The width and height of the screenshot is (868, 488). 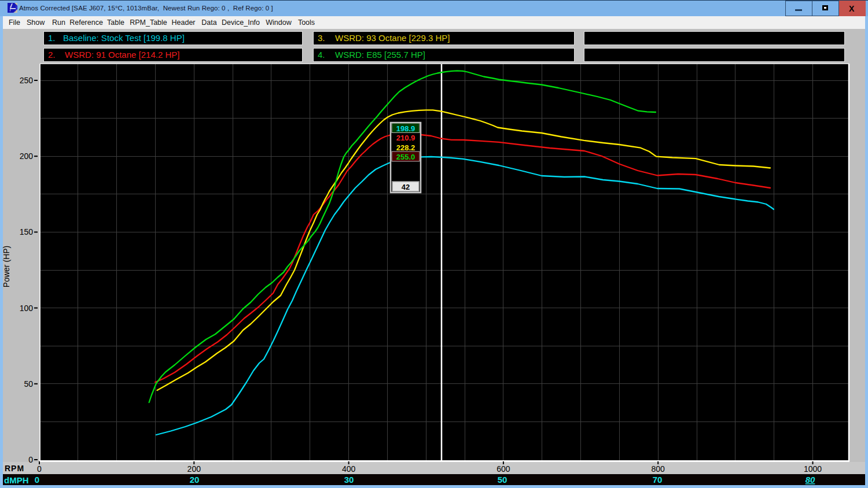 I want to click on svg-text: 42, so click(x=406, y=187).